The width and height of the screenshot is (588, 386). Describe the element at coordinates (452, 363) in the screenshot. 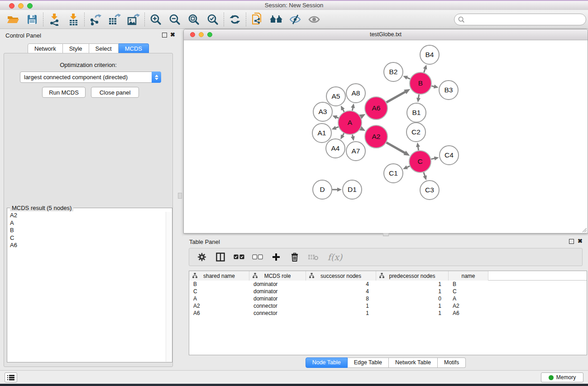

I see `tab-motifs: Motifs` at that location.